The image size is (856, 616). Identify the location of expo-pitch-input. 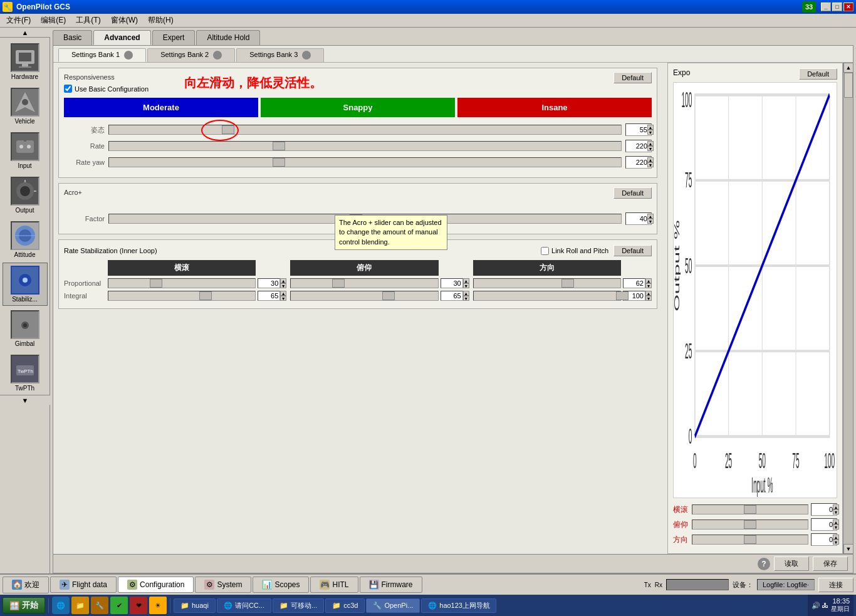
(823, 525).